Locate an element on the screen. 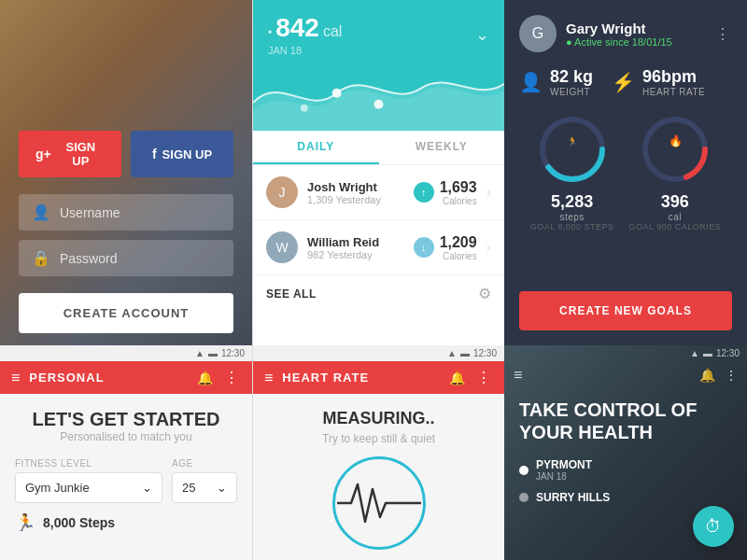  josh-calories: ↑ 1,693 Calories is located at coordinates (445, 192).